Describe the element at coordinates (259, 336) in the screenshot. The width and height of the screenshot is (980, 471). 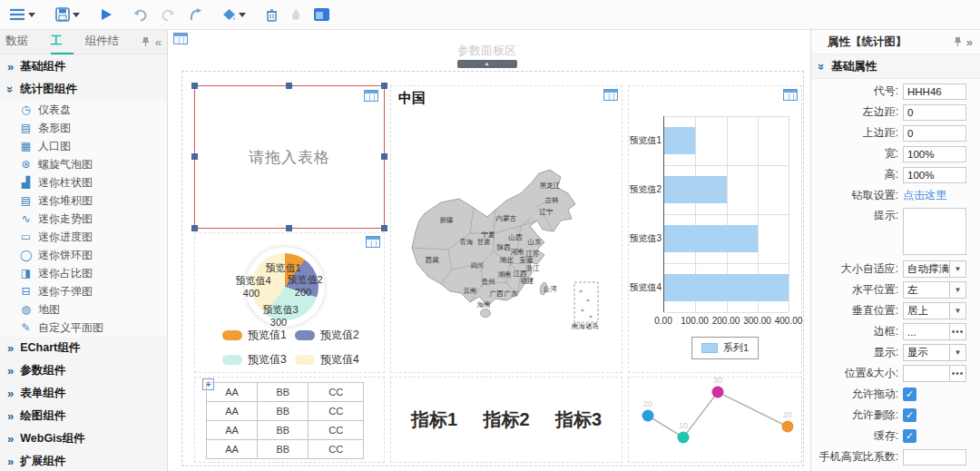
I see `legend-item: 预览值1` at that location.